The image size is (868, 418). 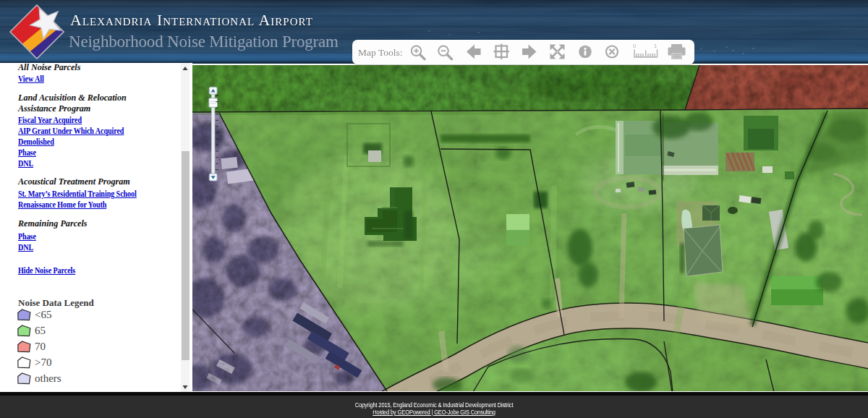 What do you see at coordinates (634, 46) in the screenshot?
I see `svg-text: 0` at bounding box center [634, 46].